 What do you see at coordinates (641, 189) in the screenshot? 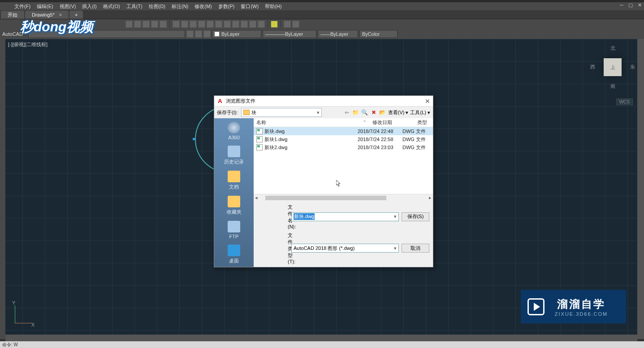
I see `vertical-scrollbar` at bounding box center [641, 189].